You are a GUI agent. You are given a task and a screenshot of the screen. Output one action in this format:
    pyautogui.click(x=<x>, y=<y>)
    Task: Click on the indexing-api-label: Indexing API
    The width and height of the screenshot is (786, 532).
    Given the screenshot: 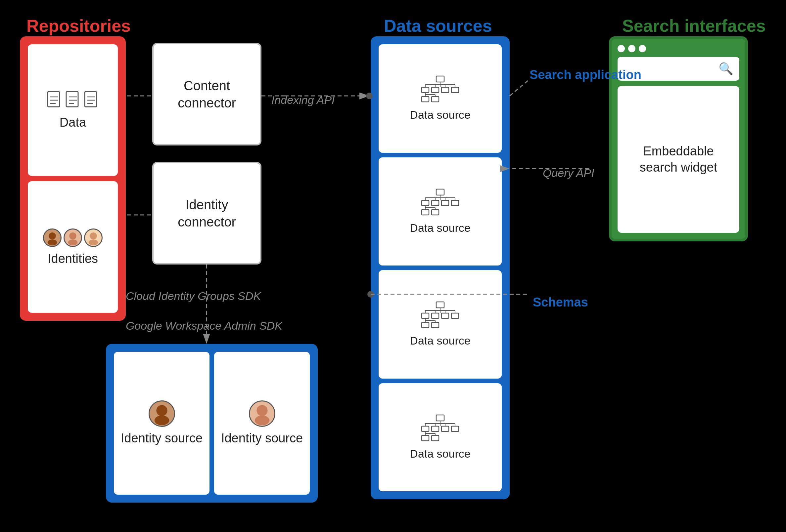 What is the action you would take?
    pyautogui.click(x=303, y=100)
    